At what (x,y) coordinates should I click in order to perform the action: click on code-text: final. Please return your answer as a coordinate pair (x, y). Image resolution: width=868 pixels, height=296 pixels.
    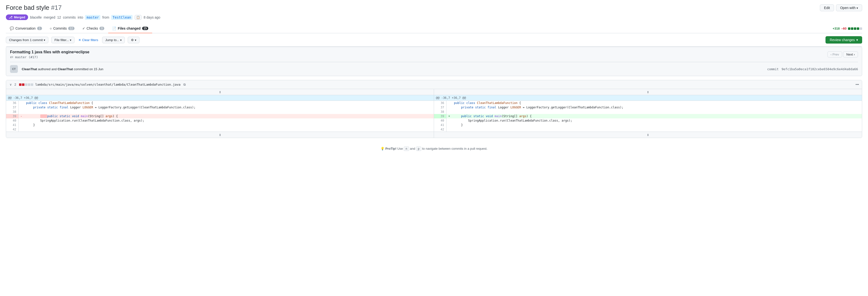
    Looking at the image, I should click on (492, 107).